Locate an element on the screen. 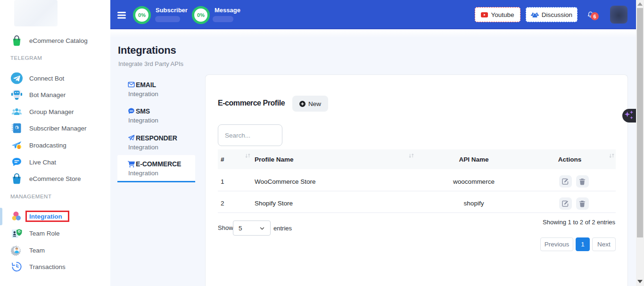  svg-text: SMS is located at coordinates (132, 111).